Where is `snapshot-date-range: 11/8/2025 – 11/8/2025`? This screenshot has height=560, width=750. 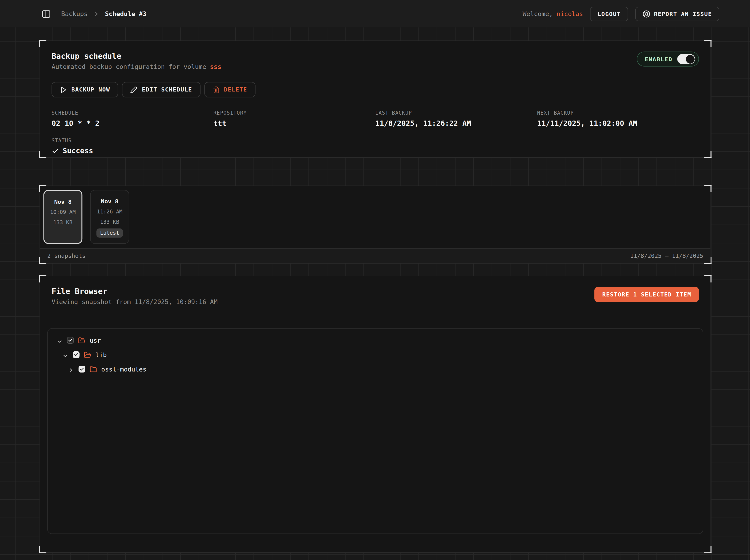
snapshot-date-range: 11/8/2025 – 11/8/2025 is located at coordinates (667, 256).